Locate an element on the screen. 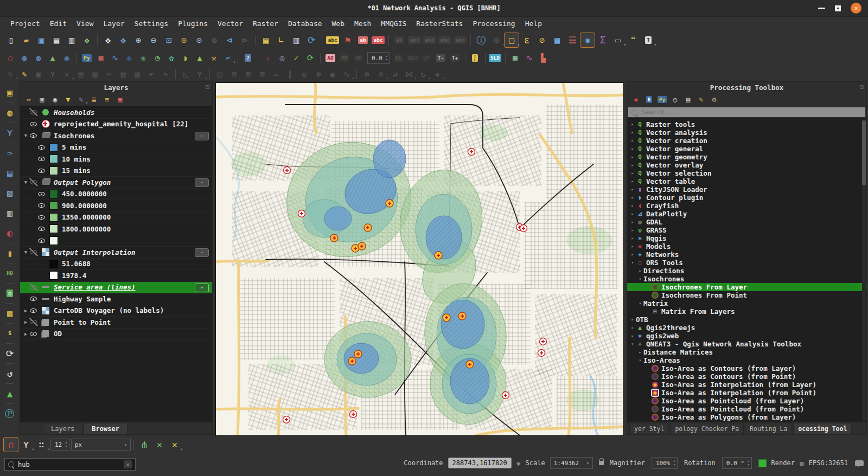  snapping-tolerance-stepper: 12▴▾ is located at coordinates (60, 445).